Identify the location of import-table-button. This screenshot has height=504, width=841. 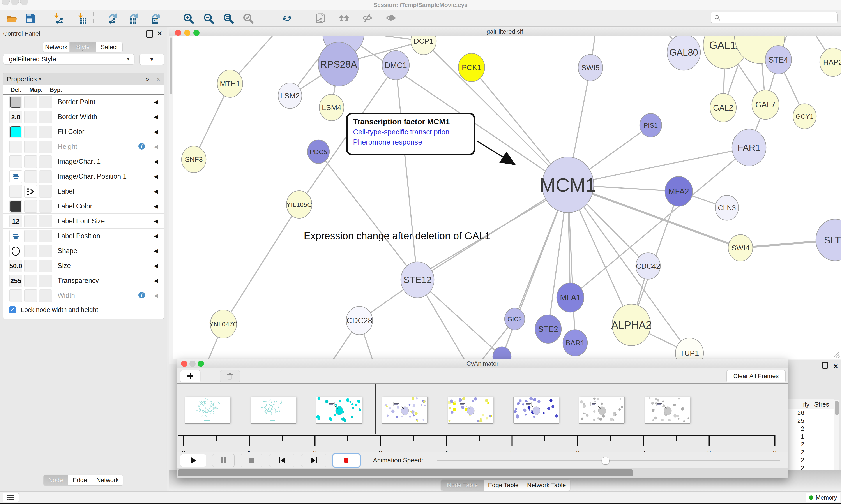
(82, 18).